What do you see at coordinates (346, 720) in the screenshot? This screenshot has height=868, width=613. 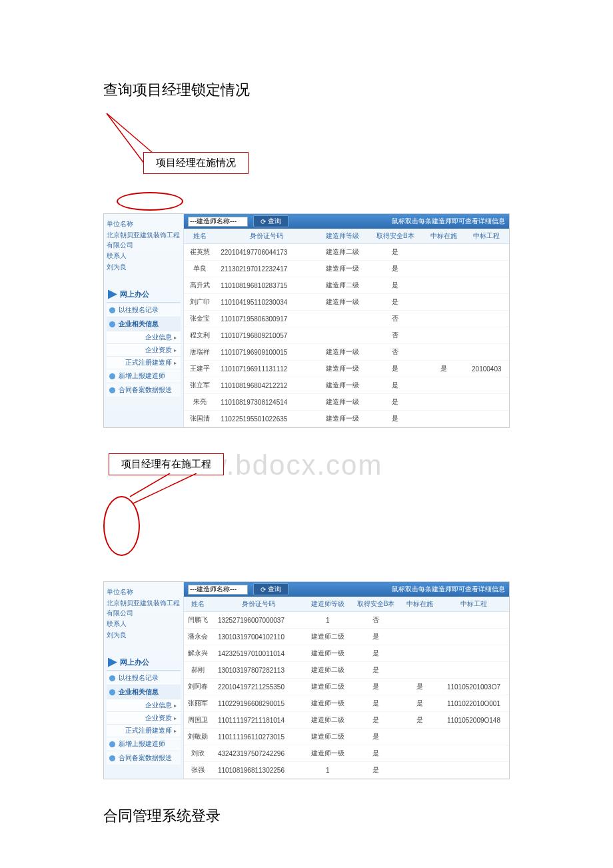 I see `table-row: 周国卫110111197211181014建造师二级是是1101052009O1…` at bounding box center [346, 720].